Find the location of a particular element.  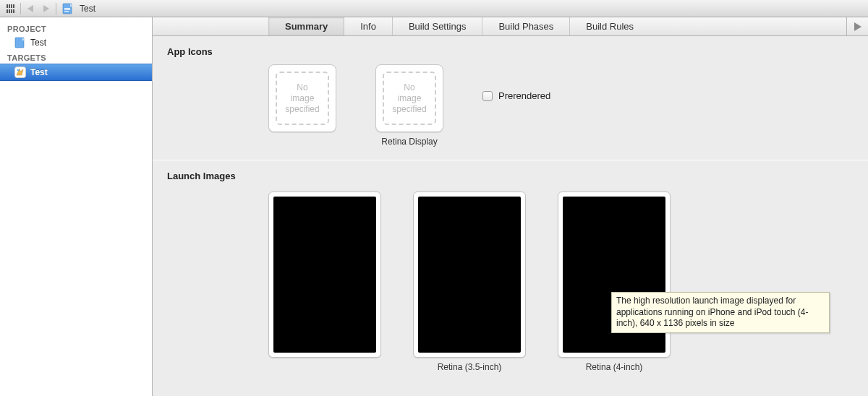

related-items-icon is located at coordinates (11, 9).